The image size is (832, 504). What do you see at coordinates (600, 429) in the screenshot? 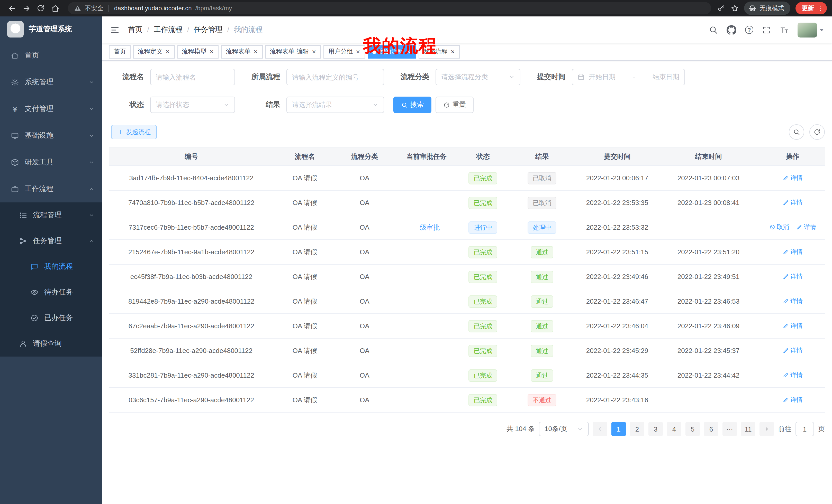
I see `prev-page-button` at bounding box center [600, 429].